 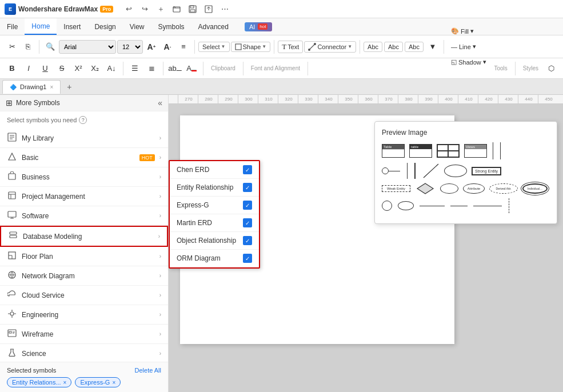 What do you see at coordinates (469, 31) in the screenshot?
I see `fill-button: 🎨 Fill▾` at bounding box center [469, 31].